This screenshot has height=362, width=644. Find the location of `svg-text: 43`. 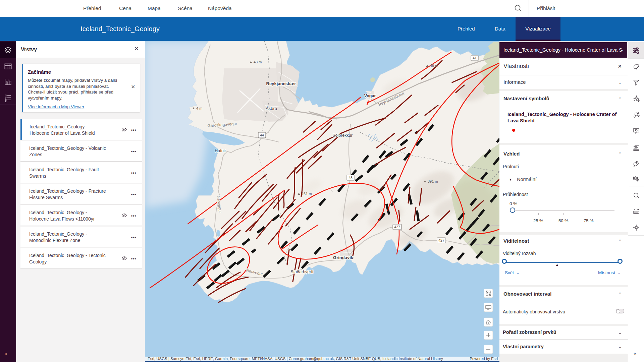

svg-text: 43 is located at coordinates (351, 178).